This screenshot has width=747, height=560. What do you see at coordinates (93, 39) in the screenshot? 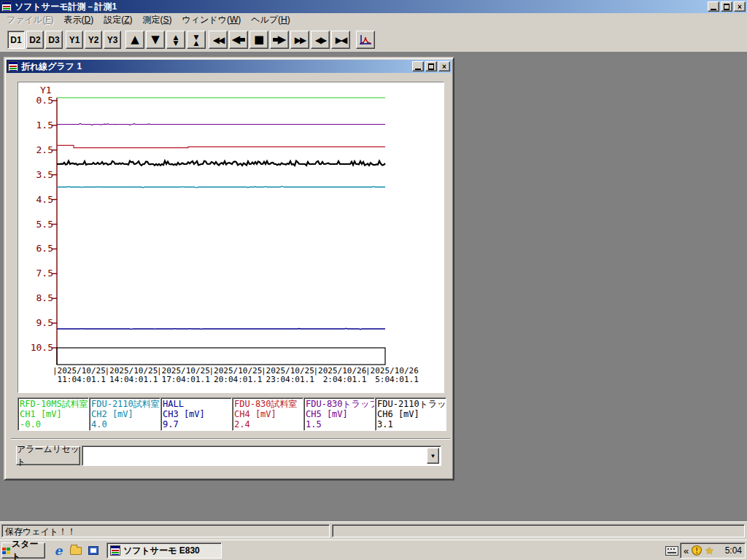
I see `toolbar-y2-button: Y2` at bounding box center [93, 39].